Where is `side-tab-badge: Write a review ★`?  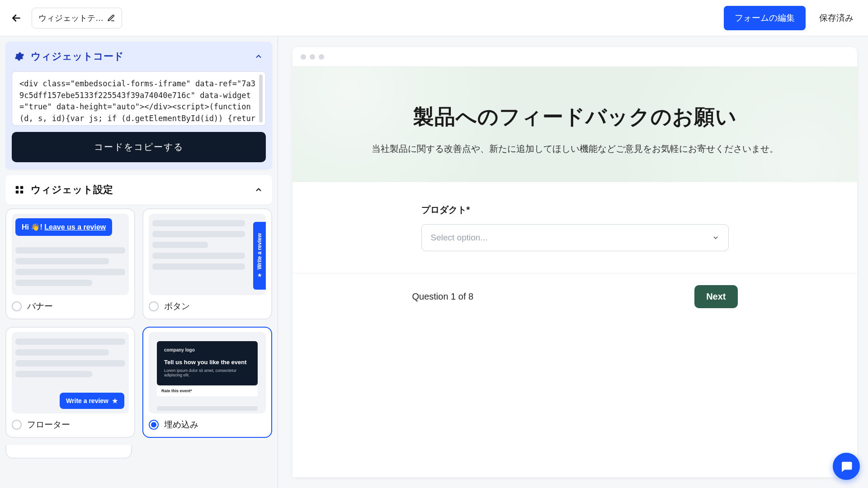 side-tab-badge: Write a review ★ is located at coordinates (259, 256).